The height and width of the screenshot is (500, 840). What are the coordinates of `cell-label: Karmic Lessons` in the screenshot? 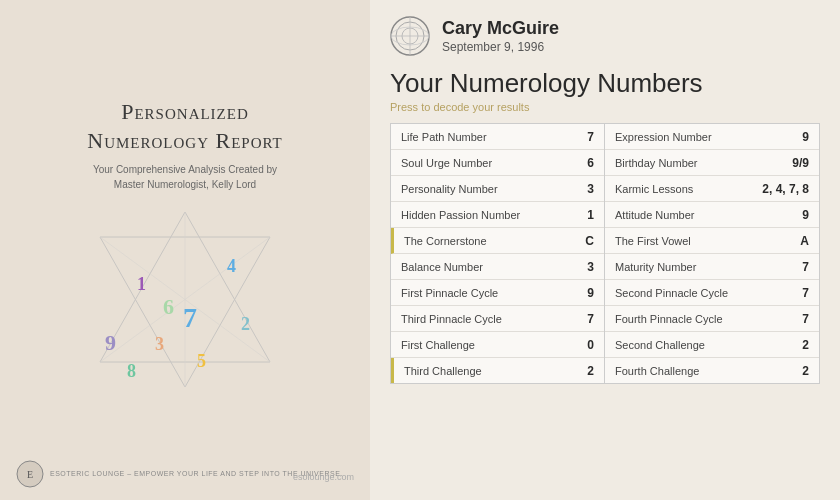 It's located at (654, 189).